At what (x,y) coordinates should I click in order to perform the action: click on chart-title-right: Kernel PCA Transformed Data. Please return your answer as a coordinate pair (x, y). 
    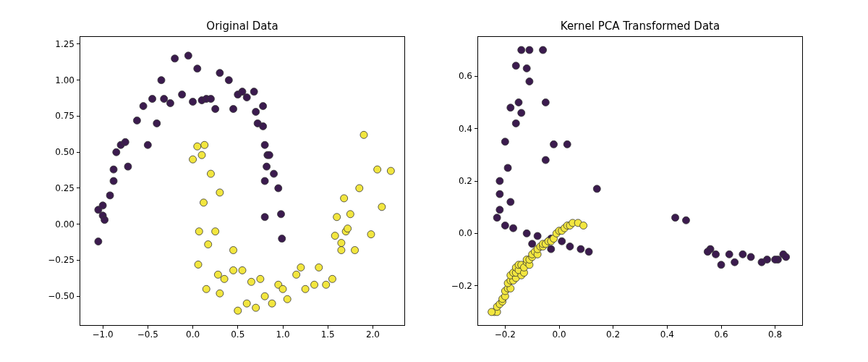
    Looking at the image, I should click on (640, 26).